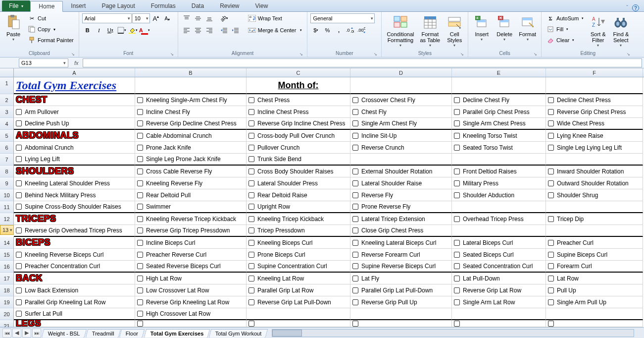 The image size is (644, 338). I want to click on cell: Lat Pull-Down, so click(499, 279).